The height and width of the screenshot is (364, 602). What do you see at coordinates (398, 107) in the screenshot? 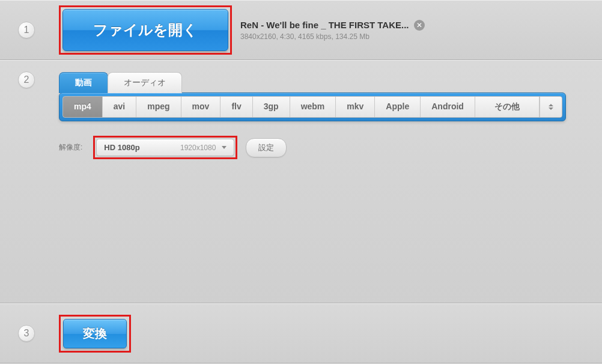
I see `format-apple: Apple` at bounding box center [398, 107].